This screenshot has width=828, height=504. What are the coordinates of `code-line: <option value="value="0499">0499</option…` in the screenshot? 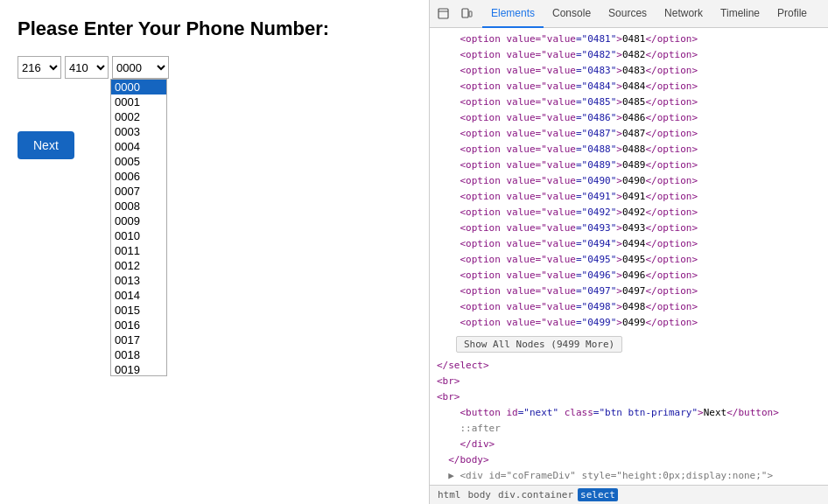 It's located at (628, 323).